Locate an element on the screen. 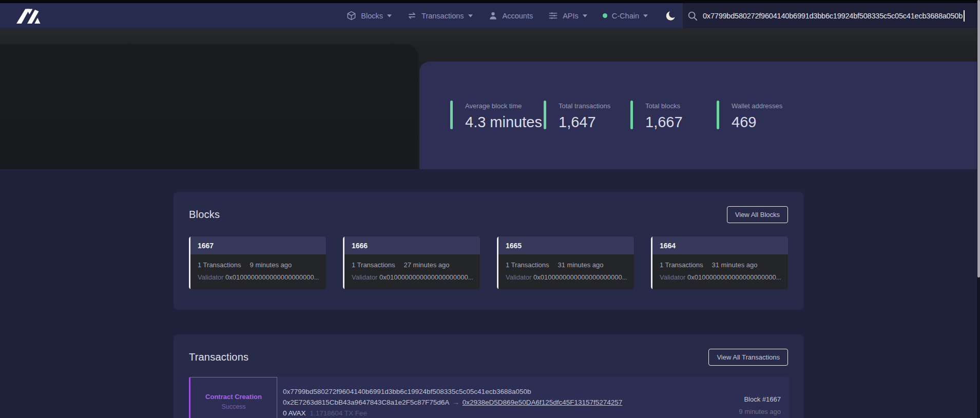 This screenshot has width=980, height=418. nav-label-blocks: Blocks is located at coordinates (372, 16).